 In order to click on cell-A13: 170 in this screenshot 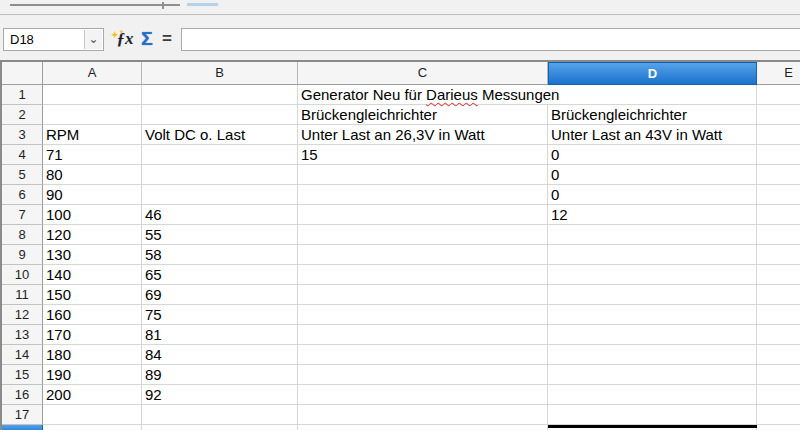, I will do `click(92, 335)`.